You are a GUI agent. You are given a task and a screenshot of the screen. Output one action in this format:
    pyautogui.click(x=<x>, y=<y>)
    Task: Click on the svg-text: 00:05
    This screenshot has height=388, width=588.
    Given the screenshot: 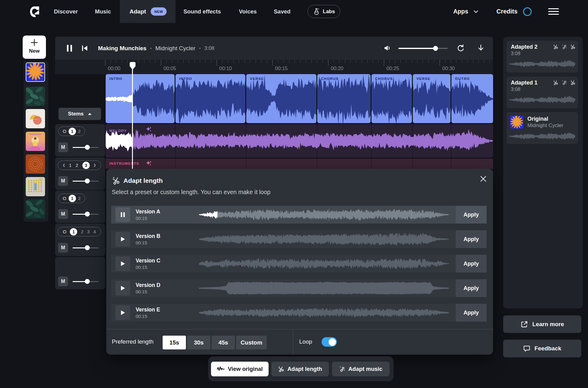 What is the action you would take?
    pyautogui.click(x=170, y=68)
    